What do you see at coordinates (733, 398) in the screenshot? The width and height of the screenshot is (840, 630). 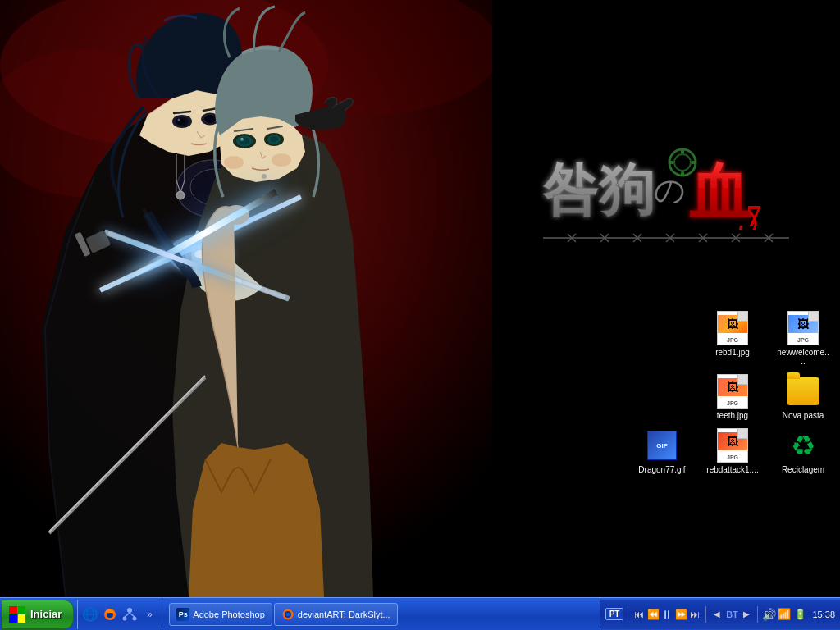 I see `desktop-icon-teeth: 🖼 JPG teeth.jpg` at bounding box center [733, 398].